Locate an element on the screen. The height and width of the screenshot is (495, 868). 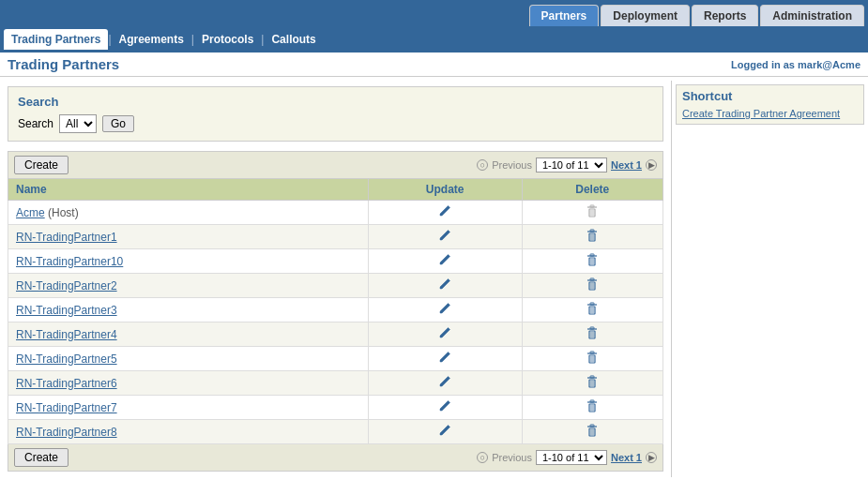
subnav-trading-partners: Trading Partners is located at coordinates (56, 39).